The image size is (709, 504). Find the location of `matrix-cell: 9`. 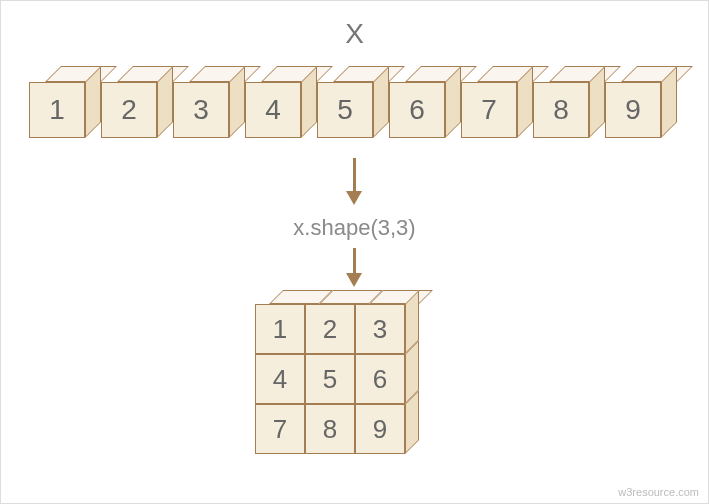

matrix-cell: 9 is located at coordinates (386, 421).